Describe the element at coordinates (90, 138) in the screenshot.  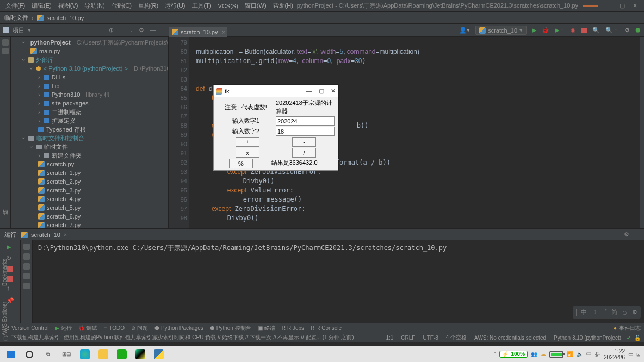
I see `tree-scratches-root: 临时文件和控制台` at that location.